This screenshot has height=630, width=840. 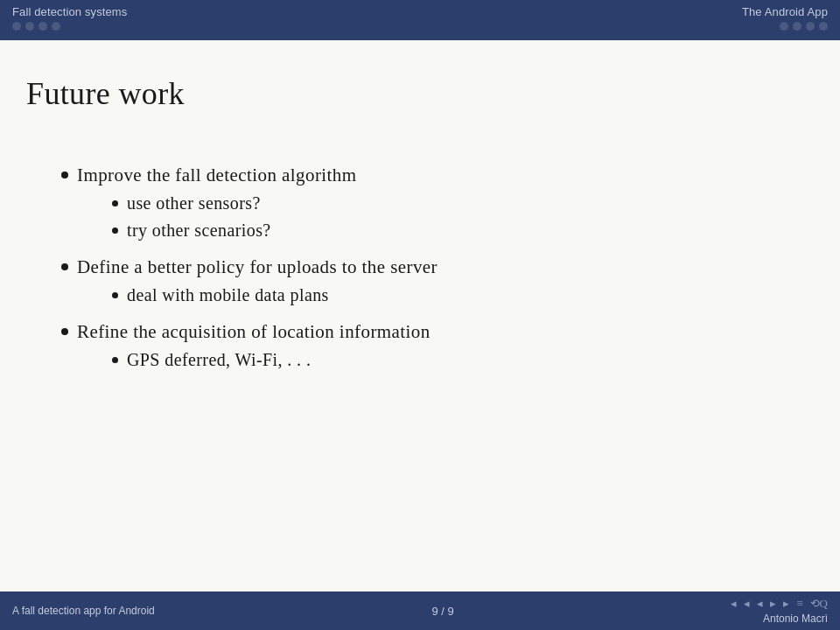 What do you see at coordinates (429, 346) in the screenshot?
I see `bullet-item-3: Refine the acquisition of location infor…` at bounding box center [429, 346].